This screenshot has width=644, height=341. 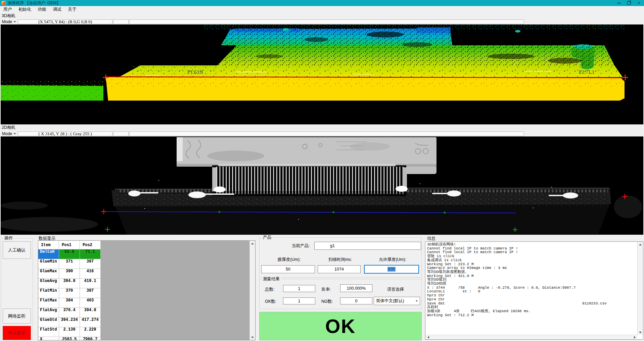 What do you see at coordinates (147, 332) in the screenshot?
I see `table-row: FlatStd2.1392.229` at bounding box center [147, 332].